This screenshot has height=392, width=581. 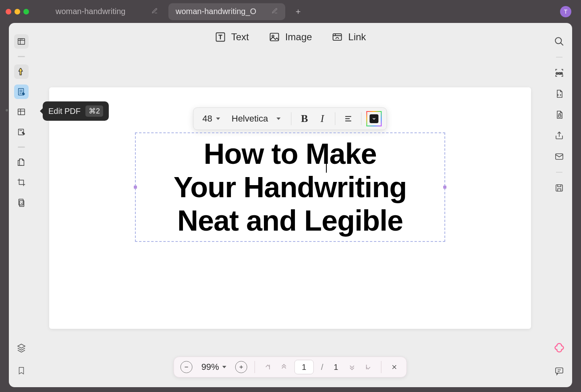 I want to click on font-family-selector: Helvetica, so click(x=256, y=119).